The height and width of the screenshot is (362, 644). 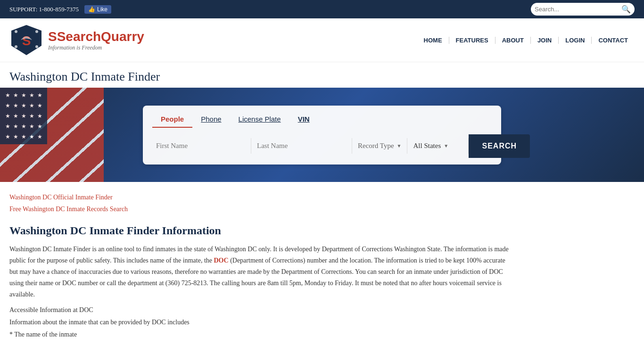 What do you see at coordinates (322, 146) in the screenshot?
I see `search-form: Record Type ▼ All States ▼ SEARCH` at bounding box center [322, 146].